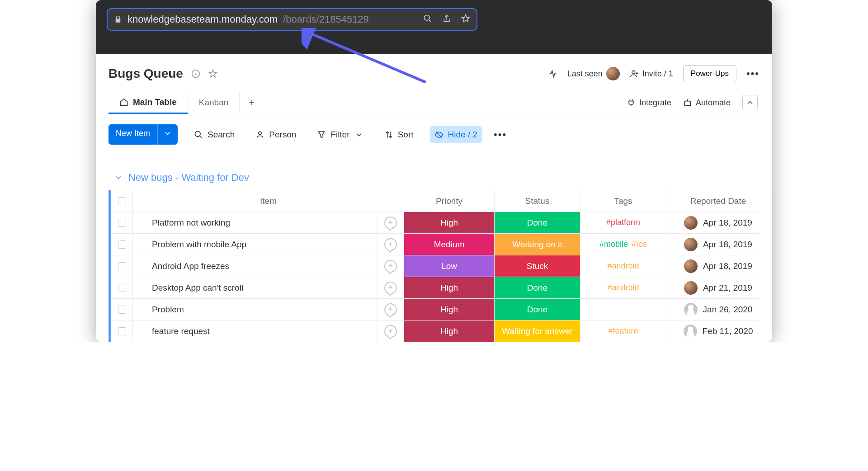 The width and height of the screenshot is (868, 471). Describe the element at coordinates (255, 266) in the screenshot. I see `item-name-cell: Android App freezes` at that location.